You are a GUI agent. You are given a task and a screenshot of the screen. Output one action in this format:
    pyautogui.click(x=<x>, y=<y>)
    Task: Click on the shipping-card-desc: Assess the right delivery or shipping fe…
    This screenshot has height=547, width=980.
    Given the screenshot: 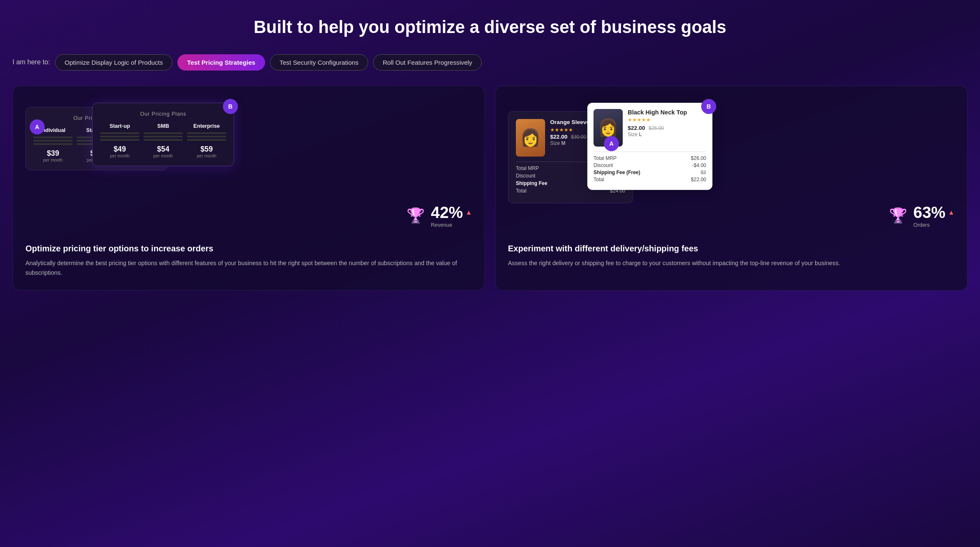 What is the action you would take?
    pyautogui.click(x=731, y=263)
    